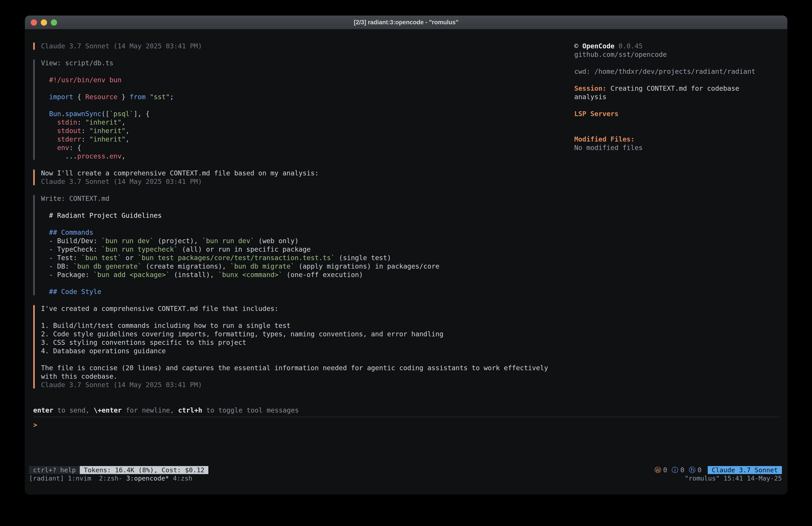 The height and width of the screenshot is (526, 812). Describe the element at coordinates (406, 417) in the screenshot. I see `input-divider` at that location.